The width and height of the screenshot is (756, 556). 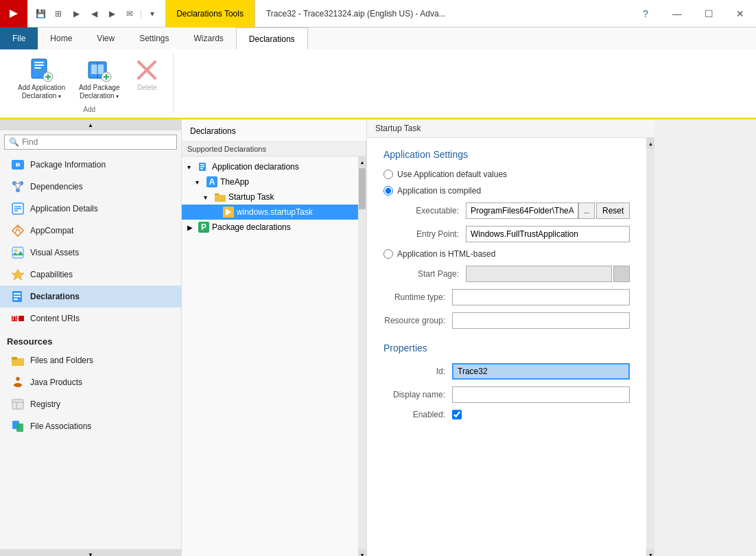 I want to click on sidebar-item-dependencies: Dependencies, so click(x=91, y=187).